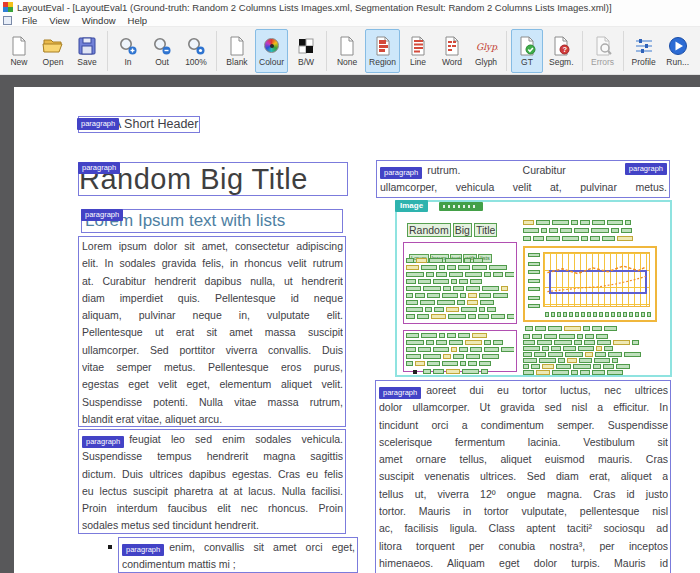  Describe the element at coordinates (452, 62) in the screenshot. I see `toolbar-button-label: Word` at that location.